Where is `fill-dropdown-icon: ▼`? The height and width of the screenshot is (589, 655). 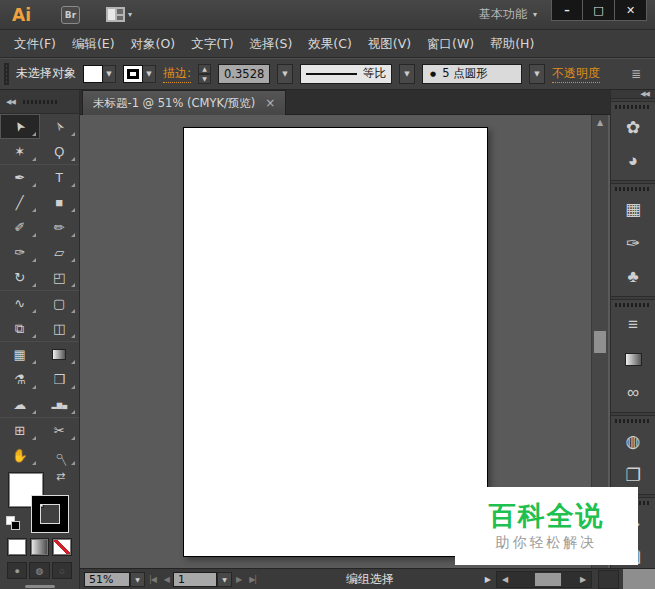 fill-dropdown-icon: ▼ is located at coordinates (110, 74).